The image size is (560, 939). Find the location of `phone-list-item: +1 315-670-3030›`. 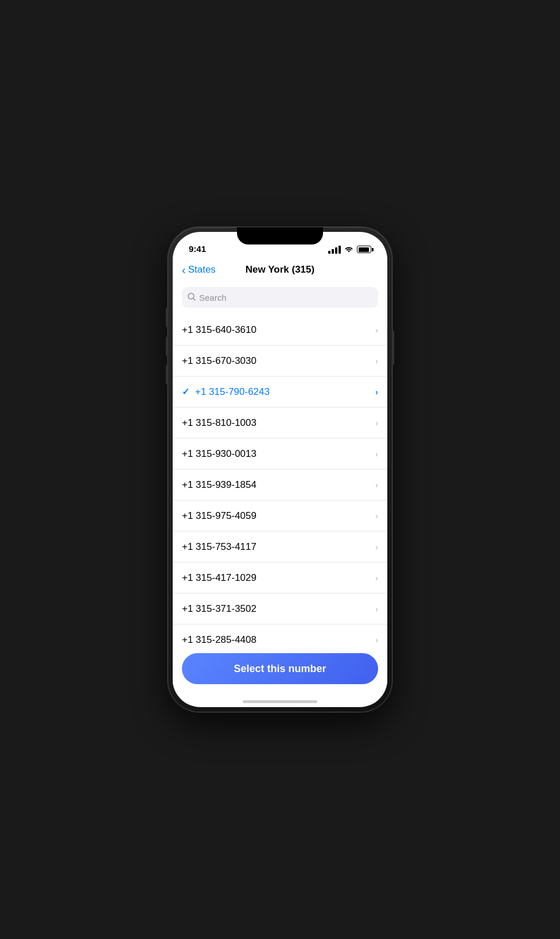

phone-list-item: +1 315-670-3030› is located at coordinates (280, 361).